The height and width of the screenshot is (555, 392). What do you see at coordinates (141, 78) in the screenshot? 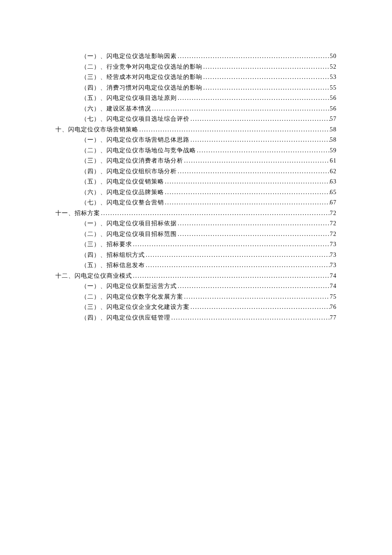
I see `toc-entry-label: （三）、经营成本对闪电定位仪选址的影响` at bounding box center [141, 78].